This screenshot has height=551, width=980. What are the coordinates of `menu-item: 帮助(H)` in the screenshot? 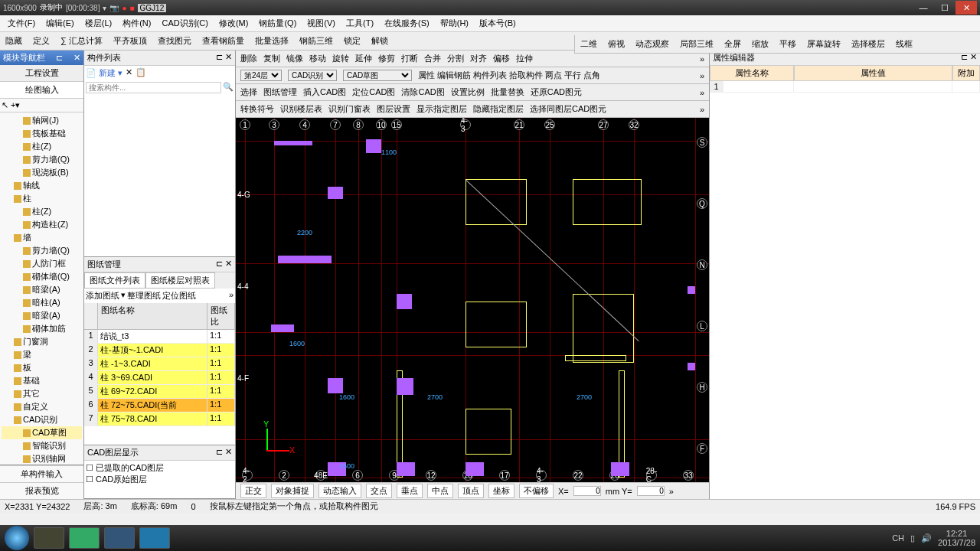 It's located at (455, 23).